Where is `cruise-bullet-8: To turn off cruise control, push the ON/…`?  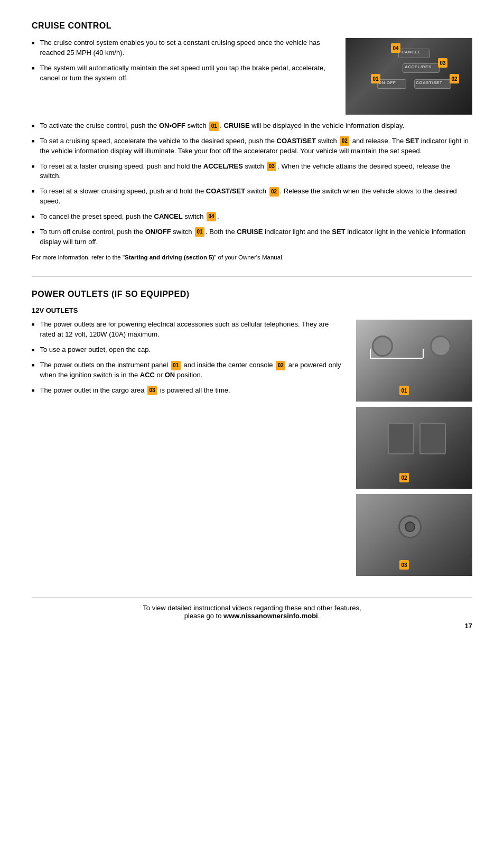
cruise-bullet-8: To turn off cruise control, push the ON/… is located at coordinates (256, 237).